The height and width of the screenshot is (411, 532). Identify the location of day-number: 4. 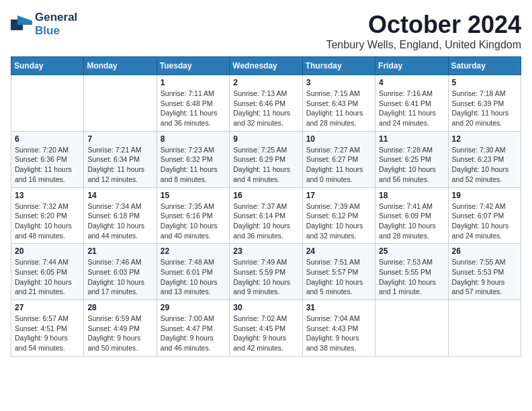
(411, 83).